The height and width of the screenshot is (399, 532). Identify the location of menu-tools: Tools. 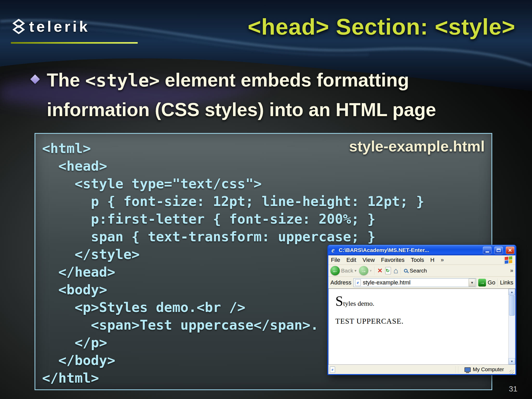
(417, 260).